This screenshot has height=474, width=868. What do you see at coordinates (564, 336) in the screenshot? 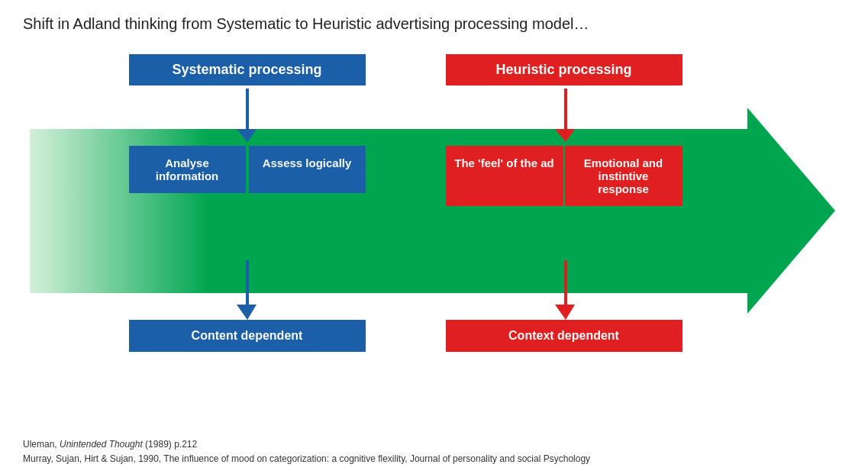
I see `heuristic-bottom-box: Context dependent` at bounding box center [564, 336].